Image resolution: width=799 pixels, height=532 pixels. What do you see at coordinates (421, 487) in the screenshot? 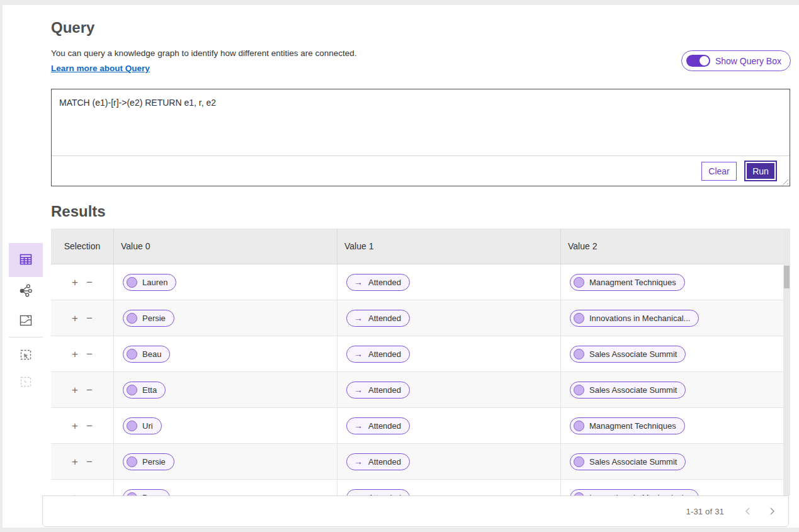
I see `table-row: + − Beau → Attended Innovations in Mecha…` at bounding box center [421, 487].